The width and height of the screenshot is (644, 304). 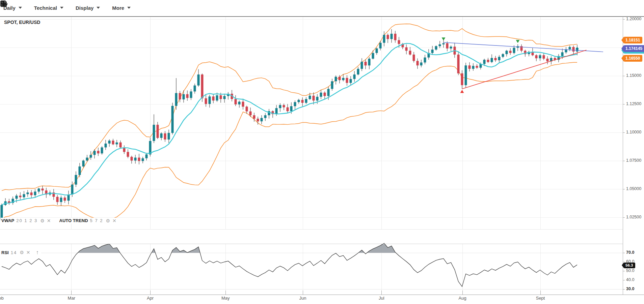 I want to click on price-tick-label: 1.12500, so click(x=634, y=104).